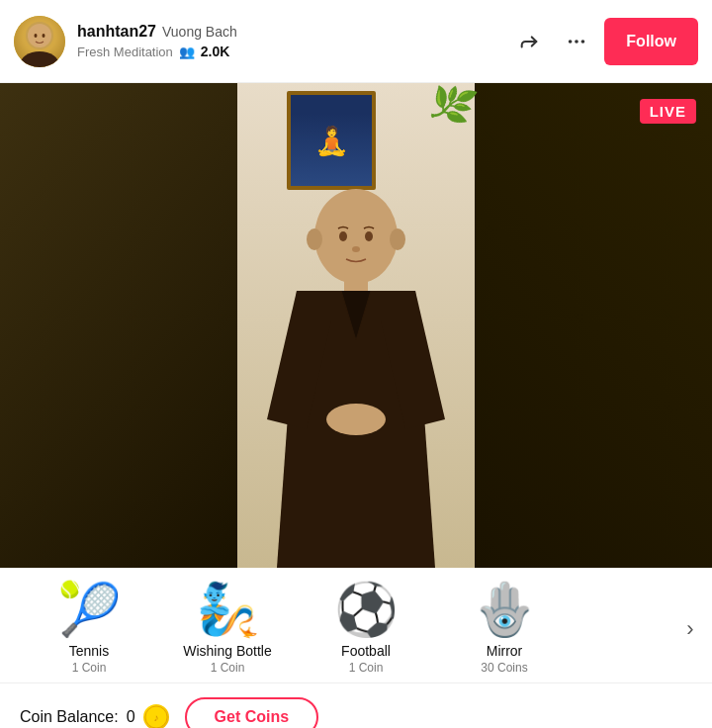 This screenshot has width=712, height=728. I want to click on footer: Coin Balance: 0 ♪ Get Coins, so click(356, 706).